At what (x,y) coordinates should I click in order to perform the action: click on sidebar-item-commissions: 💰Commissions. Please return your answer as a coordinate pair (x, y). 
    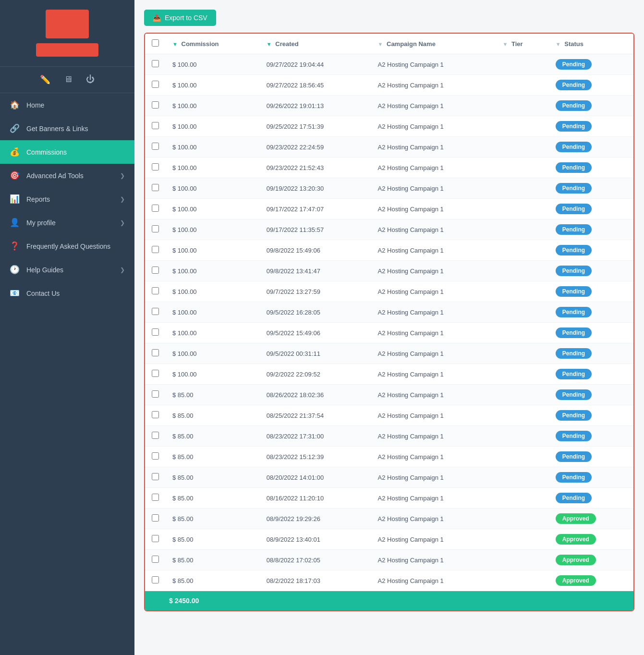
    Looking at the image, I should click on (67, 152).